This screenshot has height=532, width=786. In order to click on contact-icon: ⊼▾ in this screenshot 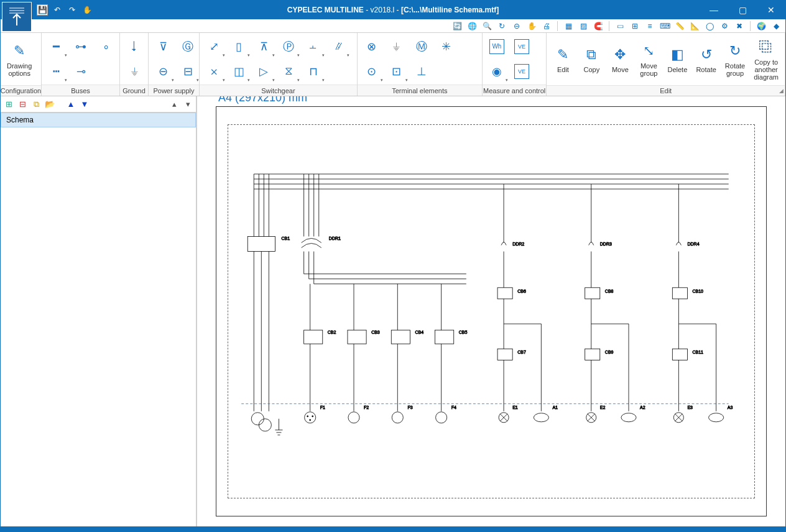, I will do `click(264, 47)`.